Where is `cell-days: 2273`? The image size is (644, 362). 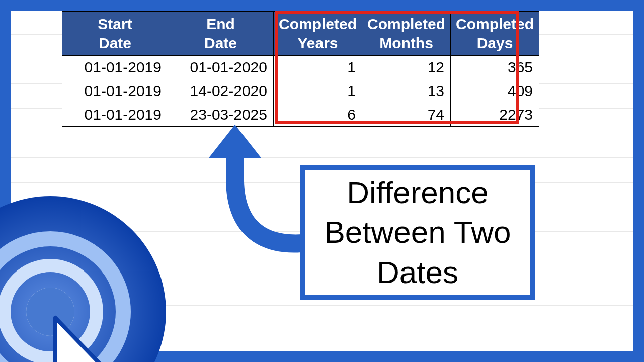 cell-days: 2273 is located at coordinates (495, 115).